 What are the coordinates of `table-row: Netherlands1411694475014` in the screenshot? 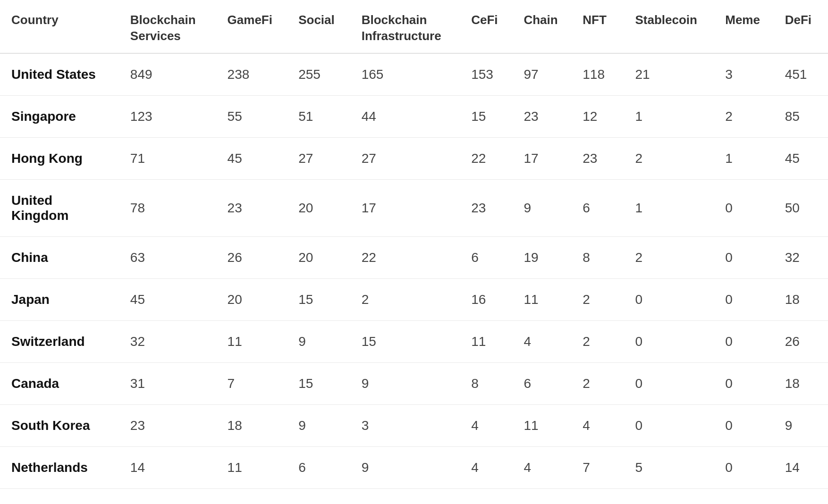 It's located at (414, 467).